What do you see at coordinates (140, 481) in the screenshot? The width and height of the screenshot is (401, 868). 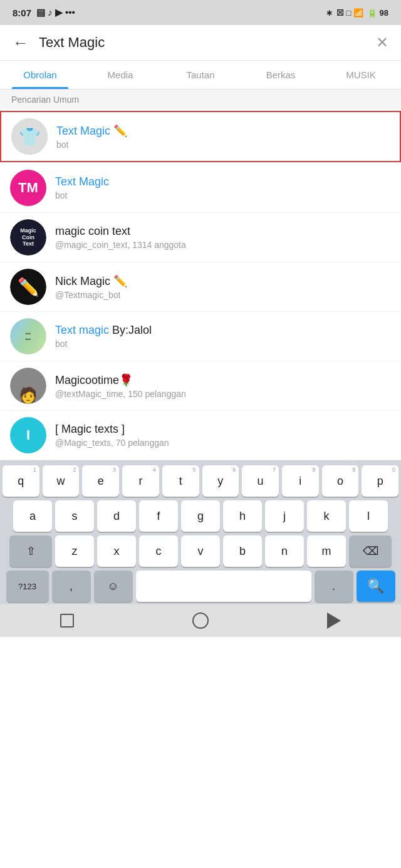 I see `key-r: r4` at bounding box center [140, 481].